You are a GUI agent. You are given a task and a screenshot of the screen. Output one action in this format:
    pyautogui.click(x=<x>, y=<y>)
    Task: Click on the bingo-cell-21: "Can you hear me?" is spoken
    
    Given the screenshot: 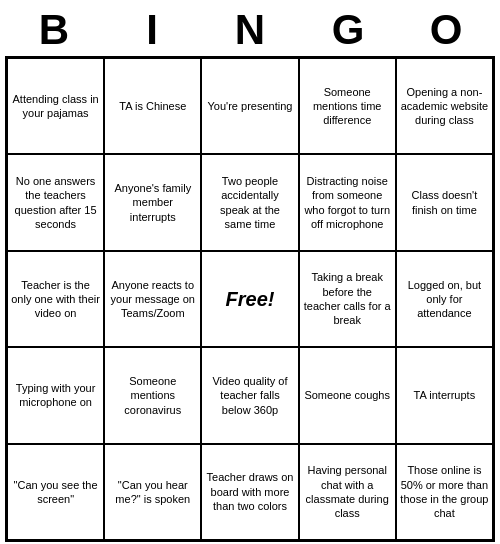 What is the action you would take?
    pyautogui.click(x=152, y=492)
    